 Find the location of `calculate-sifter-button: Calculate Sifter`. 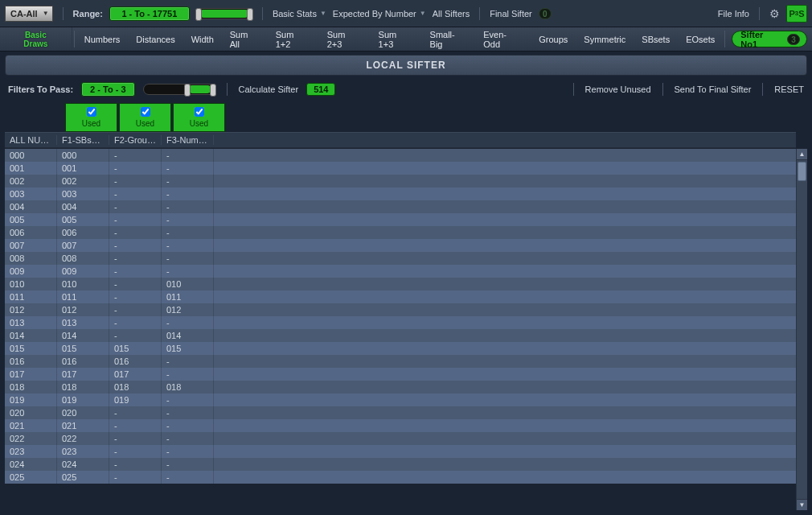

calculate-sifter-button: Calculate Sifter is located at coordinates (269, 89).